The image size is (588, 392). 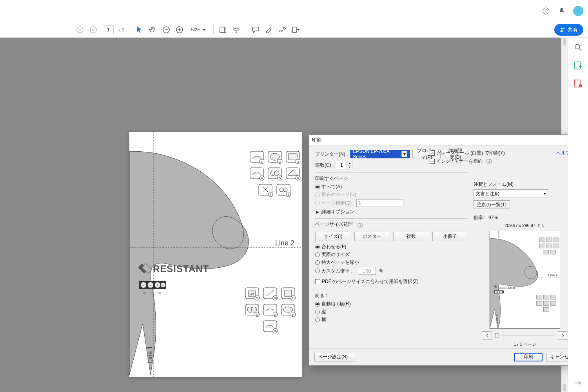 What do you see at coordinates (521, 226) in the screenshot?
I see `paper-dimensions: 209.97 x 296.97 ミリ` at bounding box center [521, 226].